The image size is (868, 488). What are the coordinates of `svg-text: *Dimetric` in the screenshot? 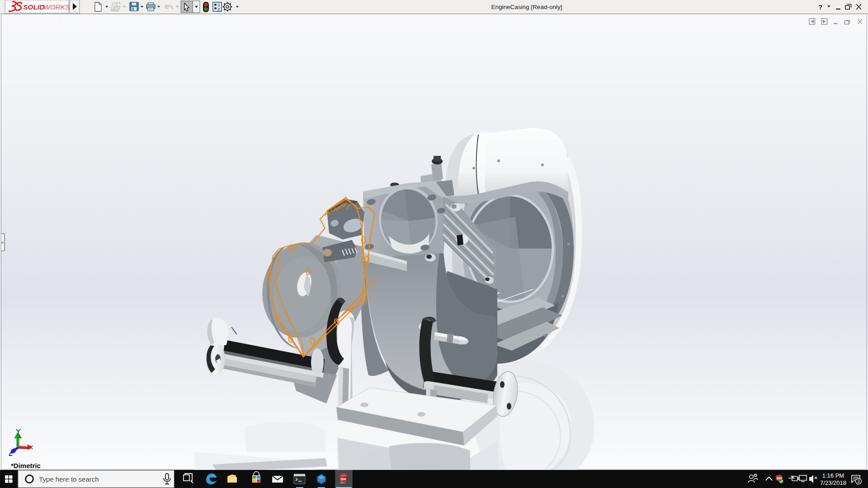 It's located at (26, 465).